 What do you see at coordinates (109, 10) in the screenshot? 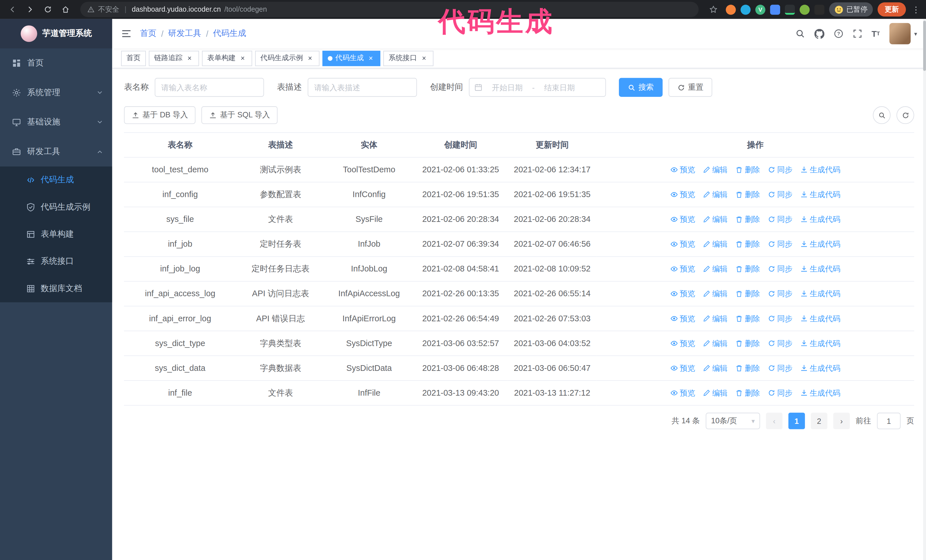
I see `security-label: 不安全` at bounding box center [109, 10].